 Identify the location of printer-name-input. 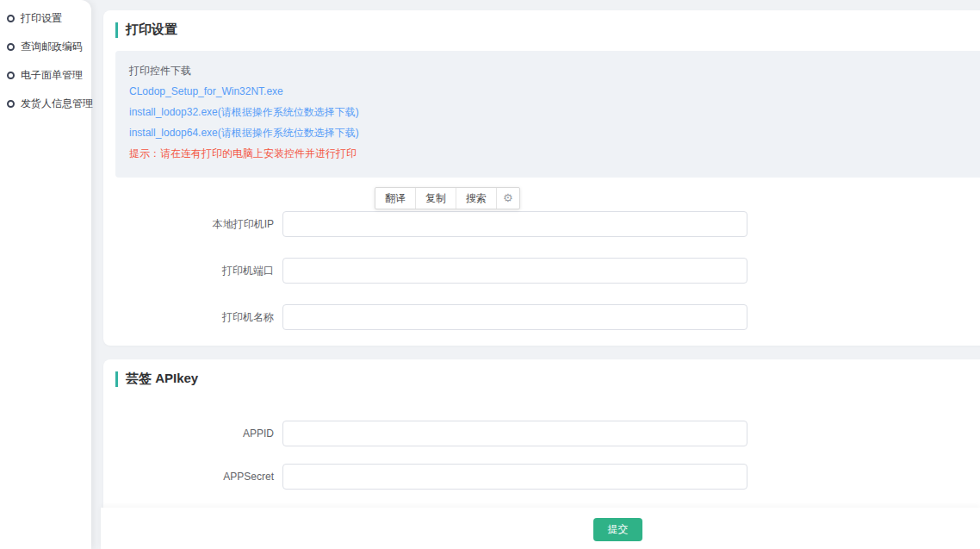
(515, 317).